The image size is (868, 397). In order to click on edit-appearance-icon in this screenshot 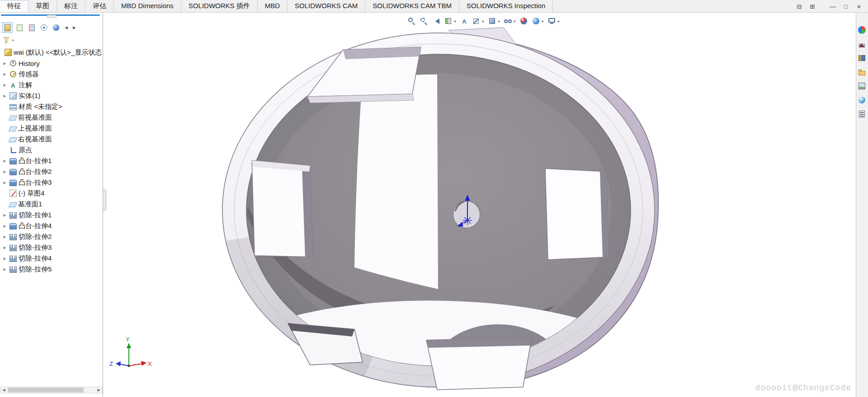, I will do `click(524, 21)`.